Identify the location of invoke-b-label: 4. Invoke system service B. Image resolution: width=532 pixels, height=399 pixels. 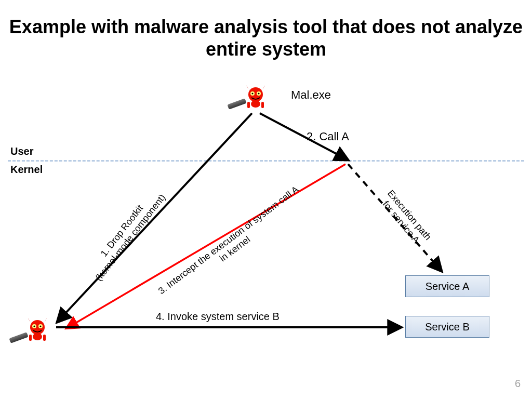
(218, 317).